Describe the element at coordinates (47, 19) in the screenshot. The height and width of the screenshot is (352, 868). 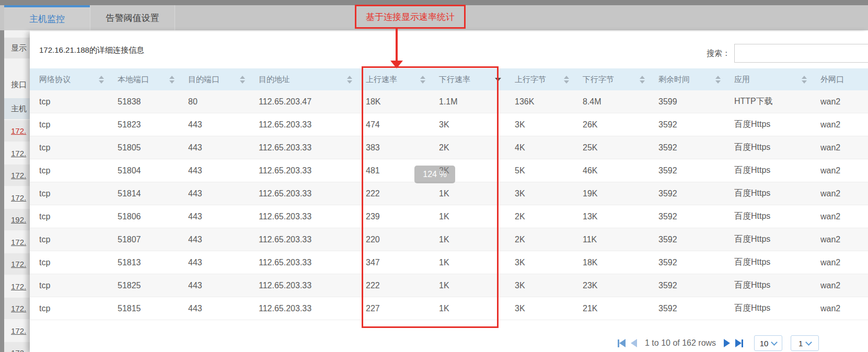
I see `tab-label: 主机监控` at that location.